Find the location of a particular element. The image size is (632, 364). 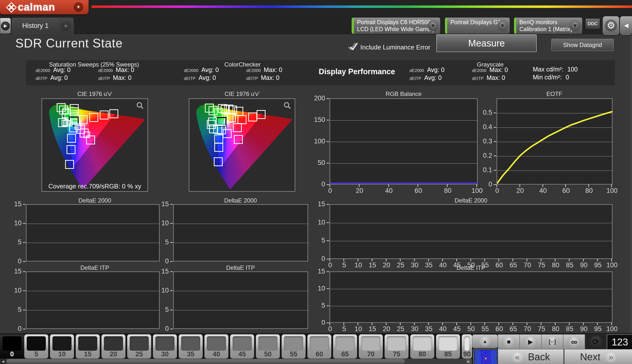

grayscale-patch-button-40: 40 is located at coordinates (216, 346).